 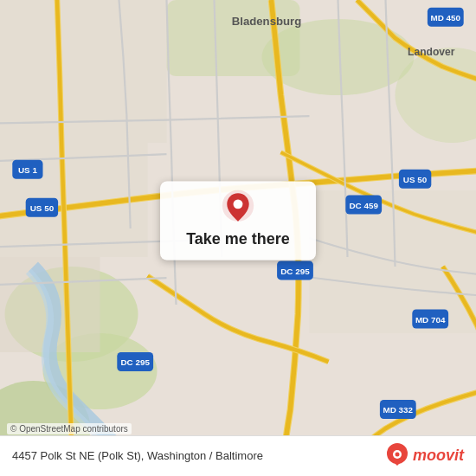 I want to click on svg-text: Landover, so click(x=431, y=52).